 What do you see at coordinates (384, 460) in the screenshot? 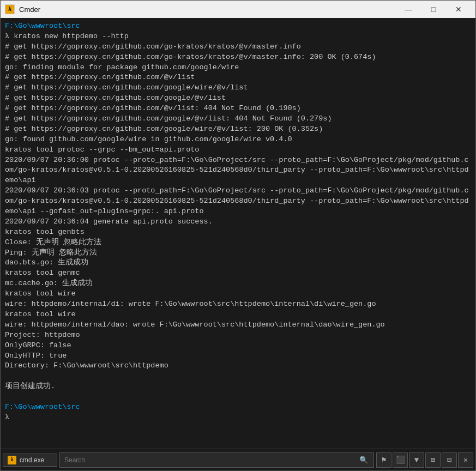
I see `taskbar-btn-1: ⚑` at bounding box center [384, 460].